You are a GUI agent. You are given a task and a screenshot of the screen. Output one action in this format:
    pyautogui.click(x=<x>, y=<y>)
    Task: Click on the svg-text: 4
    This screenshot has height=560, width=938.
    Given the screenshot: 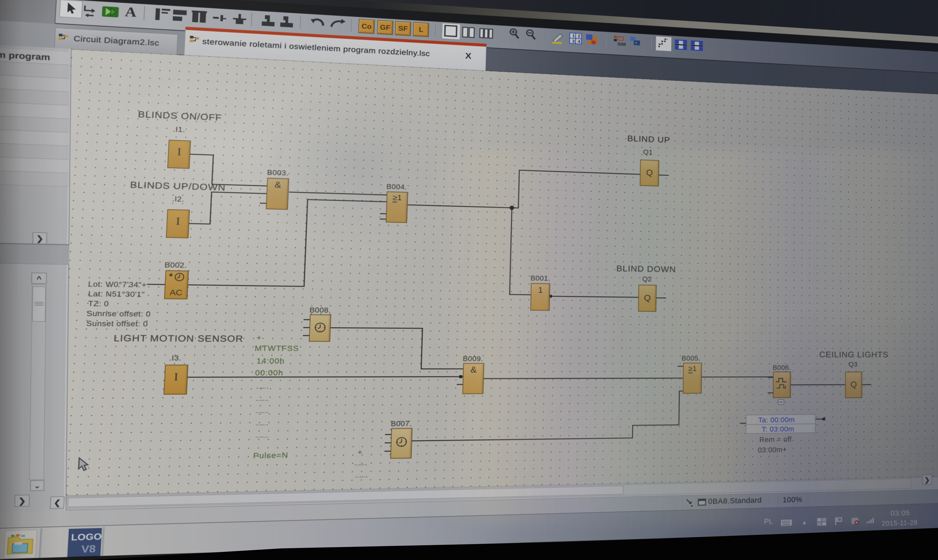 What is the action you would take?
    pyautogui.click(x=579, y=42)
    